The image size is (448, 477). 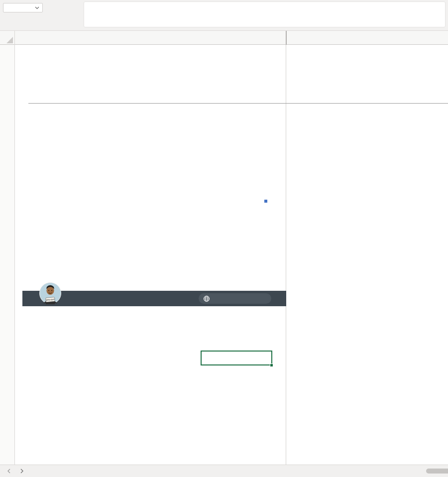 I want to click on select-all-triangle-icon, so click(x=10, y=40).